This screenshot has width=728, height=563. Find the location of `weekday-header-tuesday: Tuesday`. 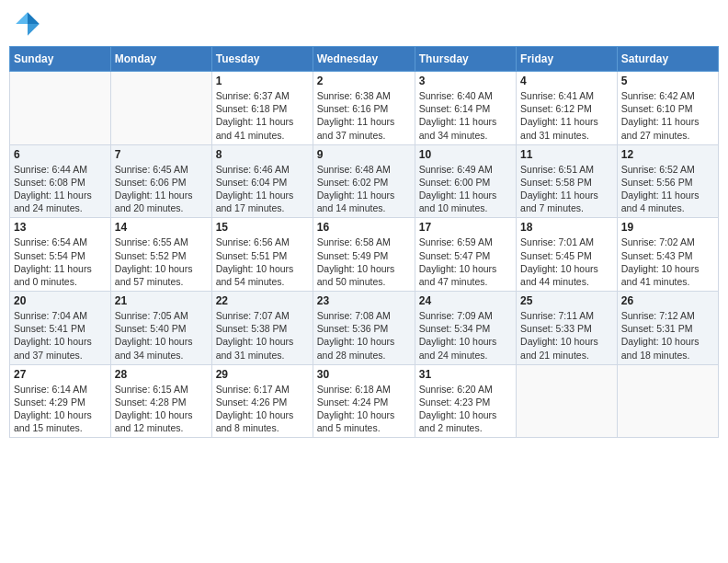

weekday-header-tuesday: Tuesday is located at coordinates (262, 59).